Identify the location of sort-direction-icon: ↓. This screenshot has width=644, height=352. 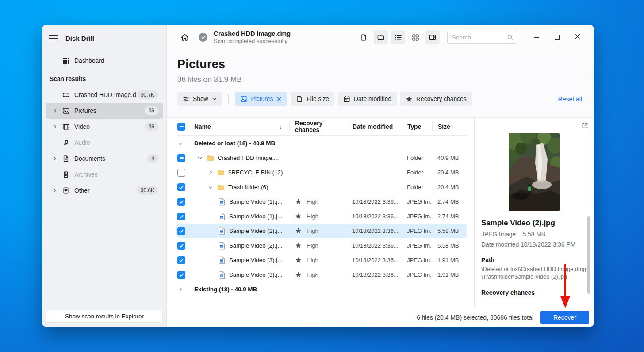
(281, 127).